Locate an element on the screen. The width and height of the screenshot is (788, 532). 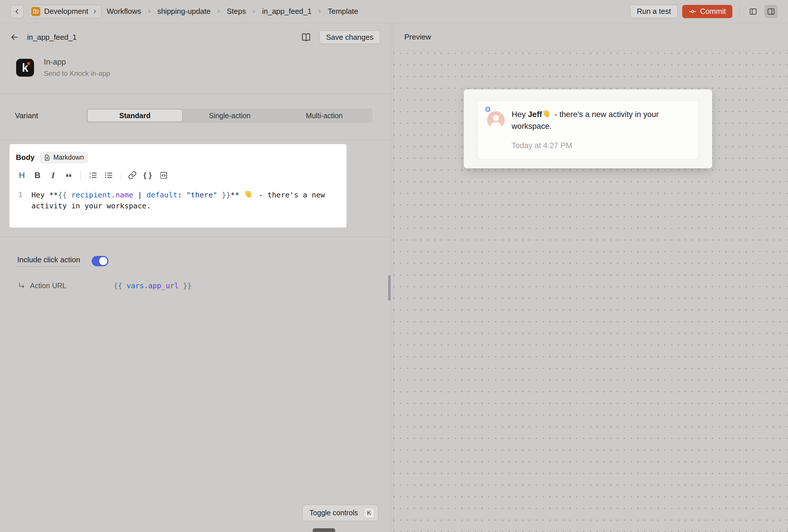
person-icon is located at coordinates (496, 120).